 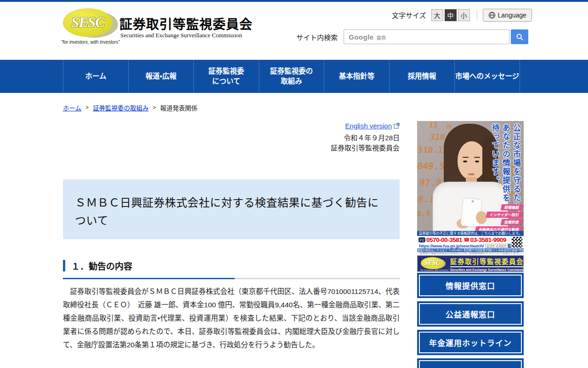 I want to click on sesc-logo: SESC "for investors, with investors", so click(x=93, y=27).